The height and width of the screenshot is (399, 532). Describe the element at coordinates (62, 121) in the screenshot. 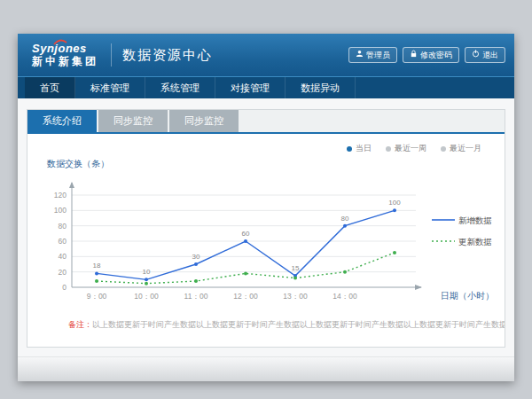

I see `tab-system-intro: 系统介绍` at that location.